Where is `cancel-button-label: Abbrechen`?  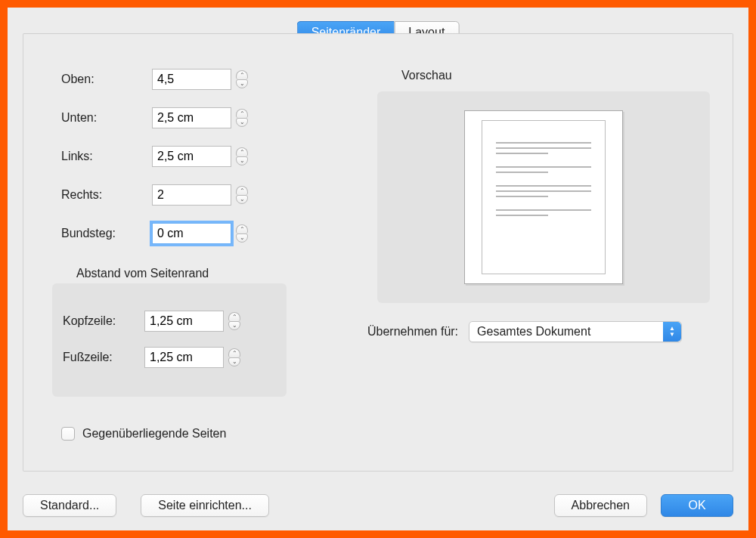 cancel-button-label: Abbrechen is located at coordinates (600, 506).